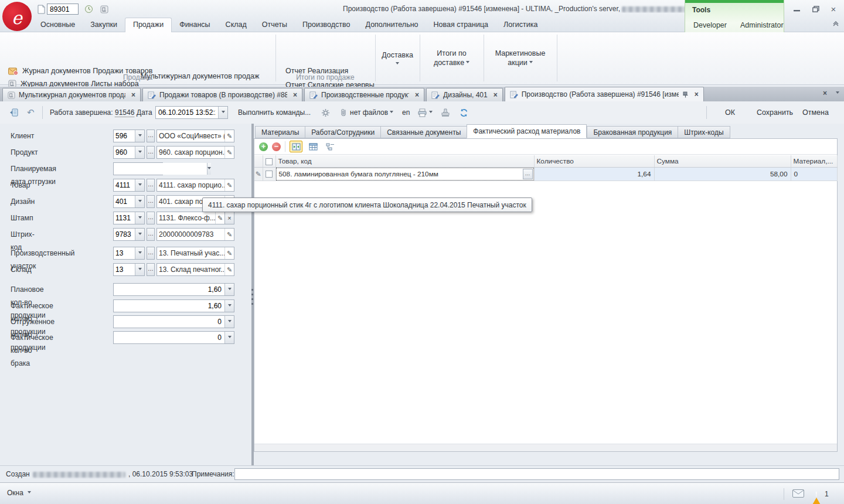 This screenshot has height=504, width=844. I want to click on close-button: ×, so click(833, 9).